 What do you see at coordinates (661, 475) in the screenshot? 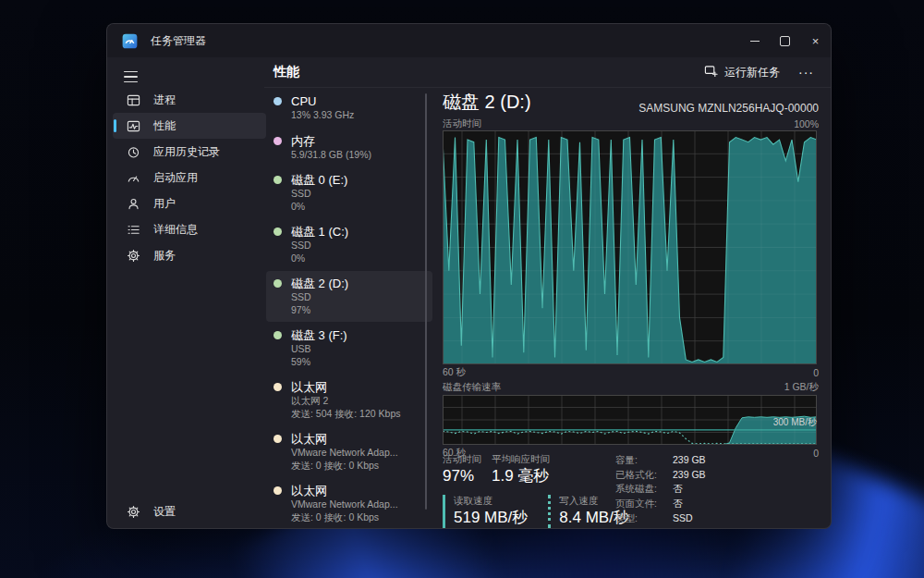
I see `disk-property-row: 已格式化:239 GB` at bounding box center [661, 475].